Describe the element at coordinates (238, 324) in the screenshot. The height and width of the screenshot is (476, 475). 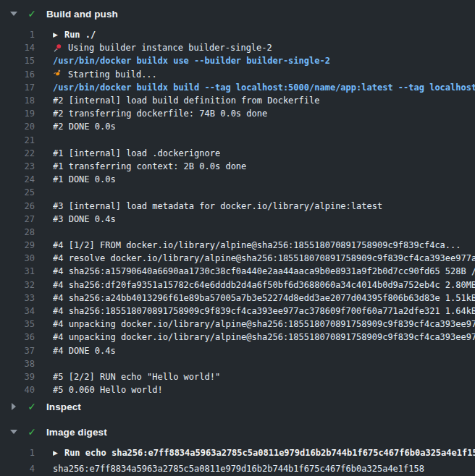
I see `log-line: 35#4 unpacking docker.io/library/alpine@…` at that location.